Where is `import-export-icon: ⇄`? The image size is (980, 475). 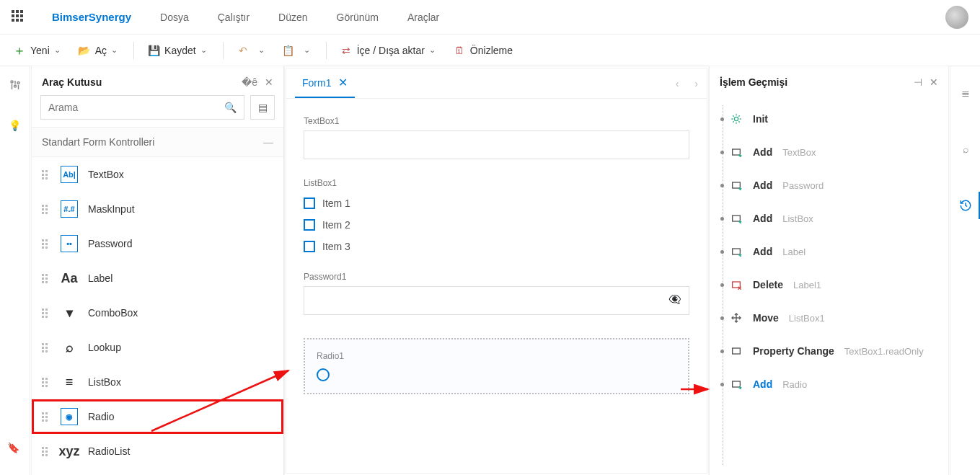 import-export-icon: ⇄ is located at coordinates (346, 50).